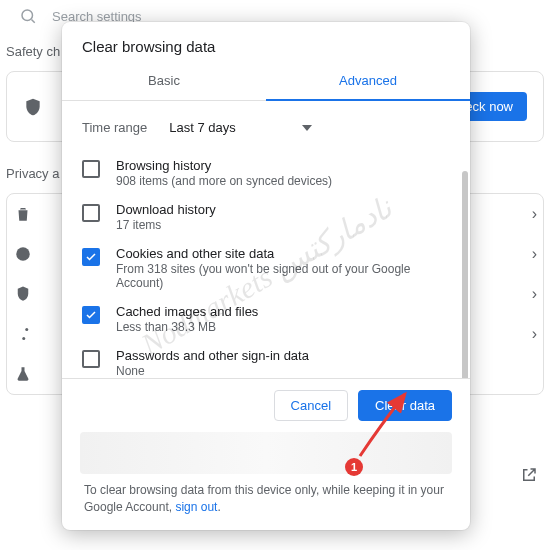  I want to click on item-subtitle: Less than 38.3 MB, so click(187, 327).